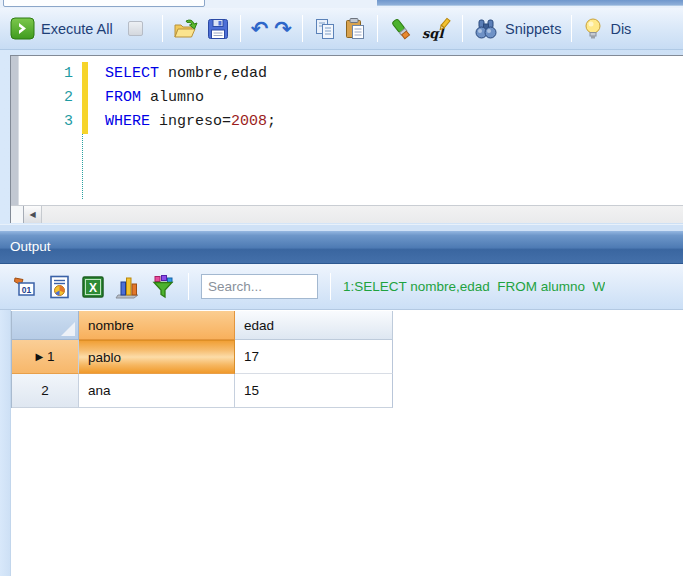  Describe the element at coordinates (283, 29) in the screenshot. I see `redo-icon: ↷` at that location.